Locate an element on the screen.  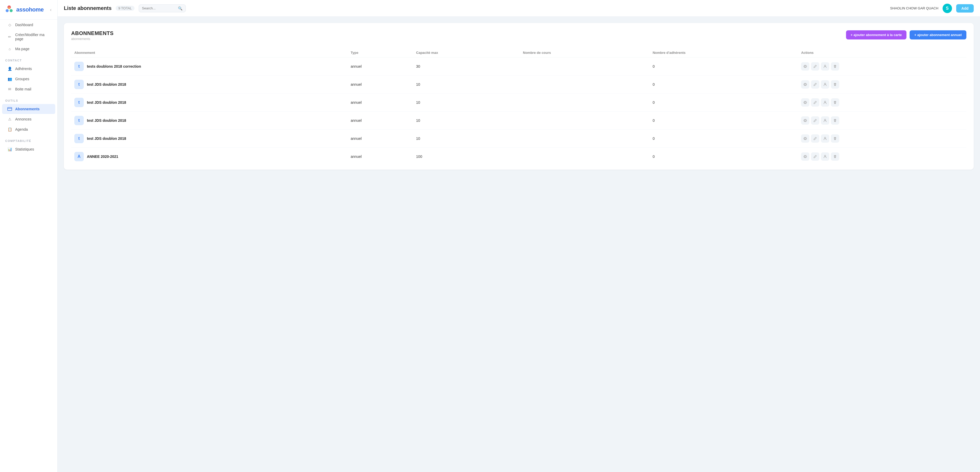
topbar-right: SHAOLIN CHOW GAR QUACH S Add is located at coordinates (932, 8).